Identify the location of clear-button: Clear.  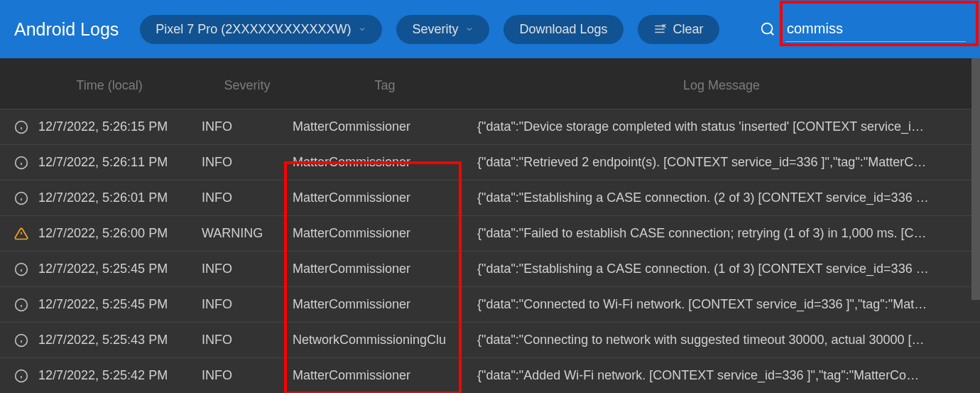
(679, 30).